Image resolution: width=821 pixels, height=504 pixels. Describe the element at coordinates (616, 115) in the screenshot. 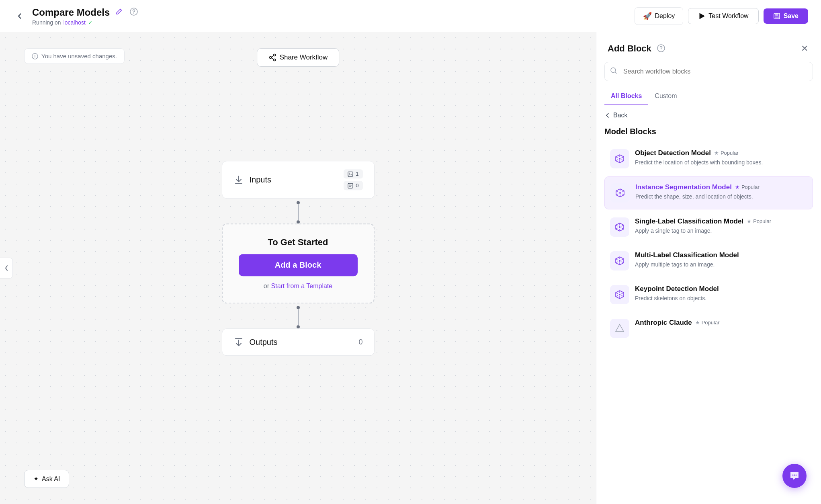

I see `back-link-button: Back` at that location.